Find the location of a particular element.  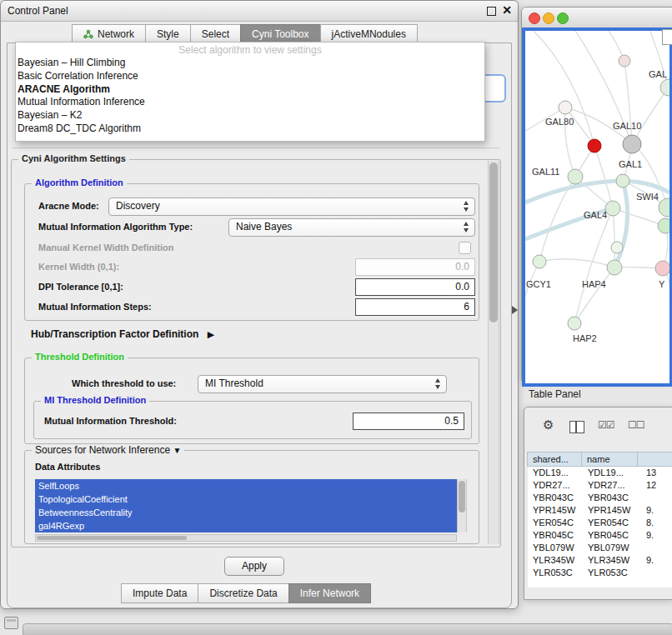

window-title: Control Panel is located at coordinates (38, 11).